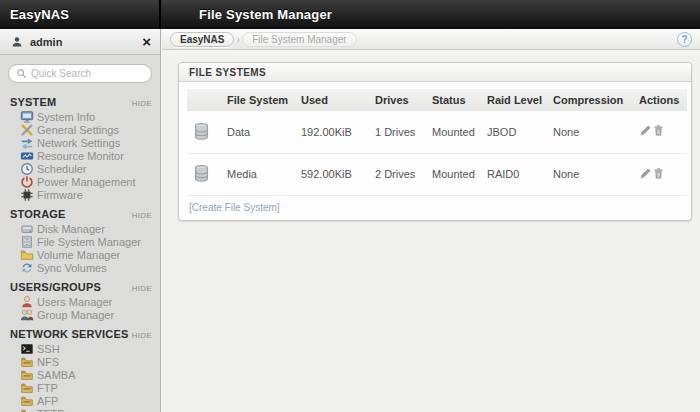  I want to click on sidebar-section-users-groups: USERS/GROUPSHIDEUsers ManagerGroup Manag…, so click(80, 298).